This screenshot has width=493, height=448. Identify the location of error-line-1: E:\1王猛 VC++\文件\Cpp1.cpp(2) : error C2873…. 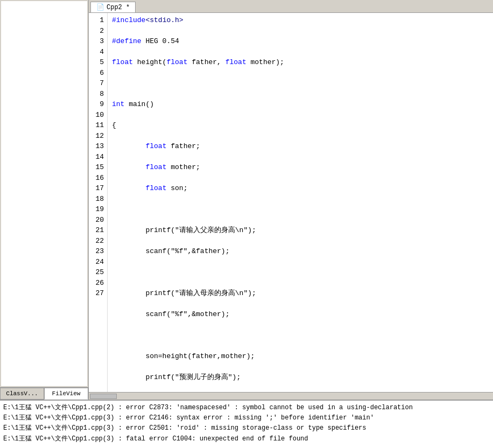
(246, 408).